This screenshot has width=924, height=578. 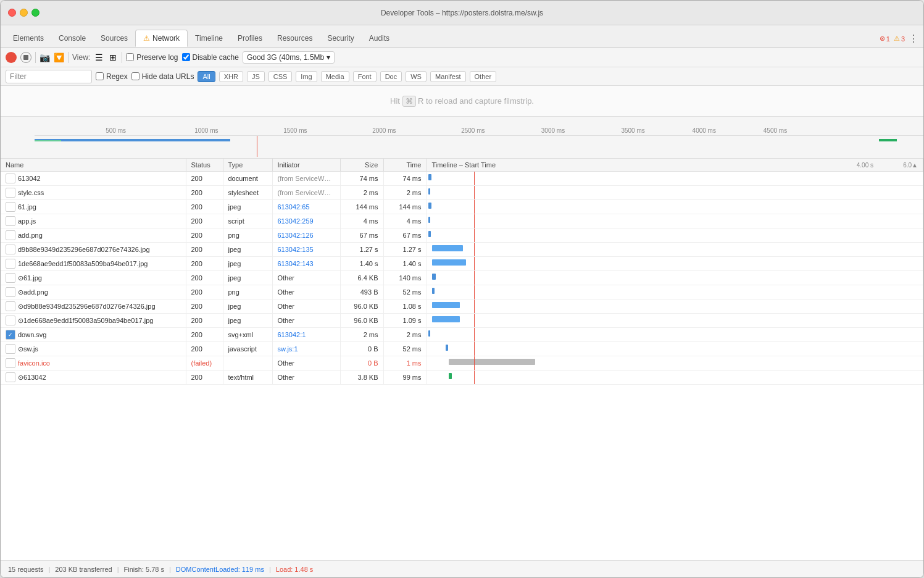 What do you see at coordinates (462, 221) in the screenshot?
I see `table-row: app.js200script613042:2594 ms4 ms` at bounding box center [462, 221].